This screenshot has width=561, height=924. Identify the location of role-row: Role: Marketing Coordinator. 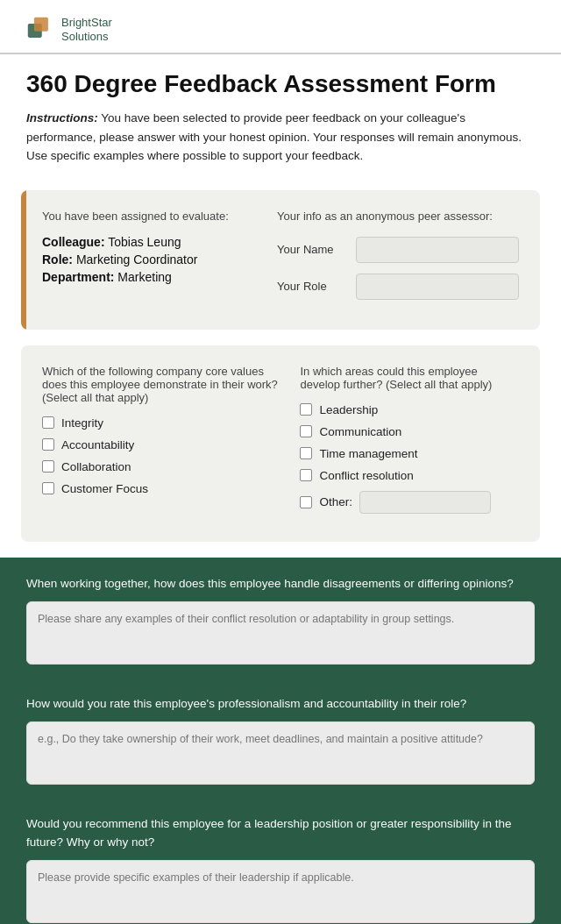
(151, 259).